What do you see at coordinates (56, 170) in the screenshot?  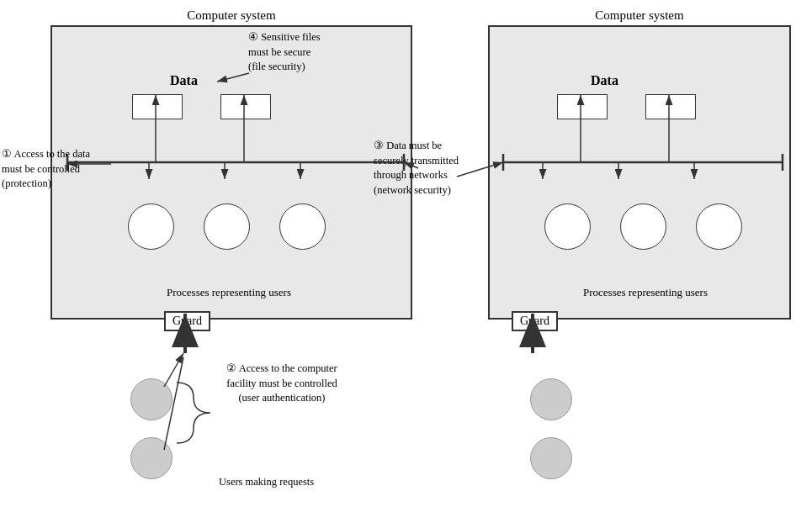 I see `annotation-1: ① Access to the datamust be controlled(p…` at bounding box center [56, 170].